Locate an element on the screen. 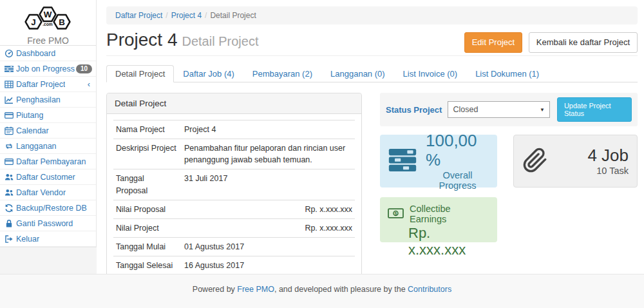 The width and height of the screenshot is (644, 308). sidebar-item-calendar: Calendar is located at coordinates (48, 131).